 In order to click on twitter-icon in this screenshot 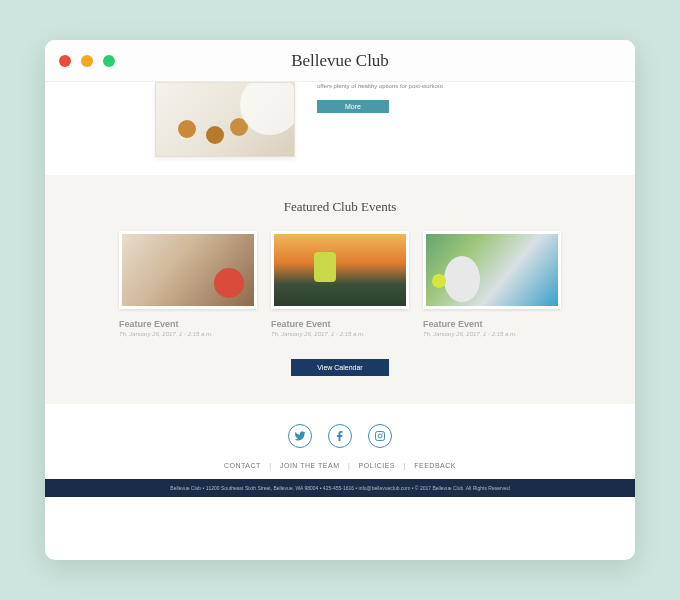, I will do `click(300, 436)`.